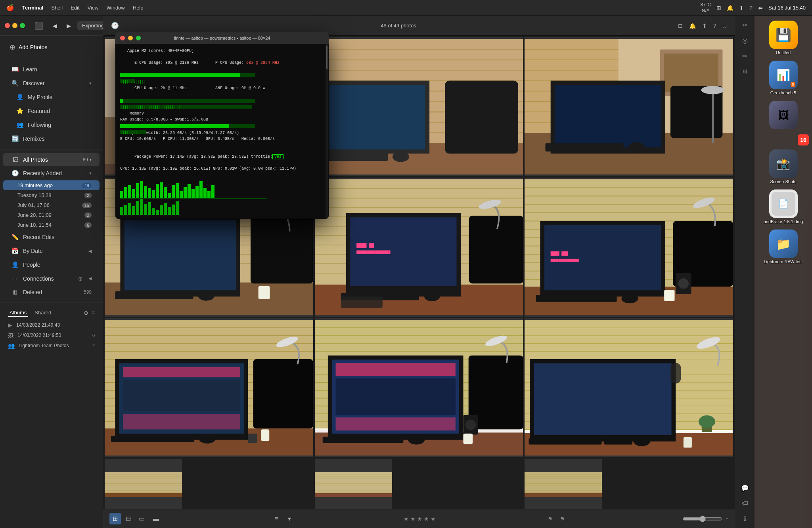 The image size is (812, 528). Describe the element at coordinates (419, 519) in the screenshot. I see `star-3: ★` at that location.